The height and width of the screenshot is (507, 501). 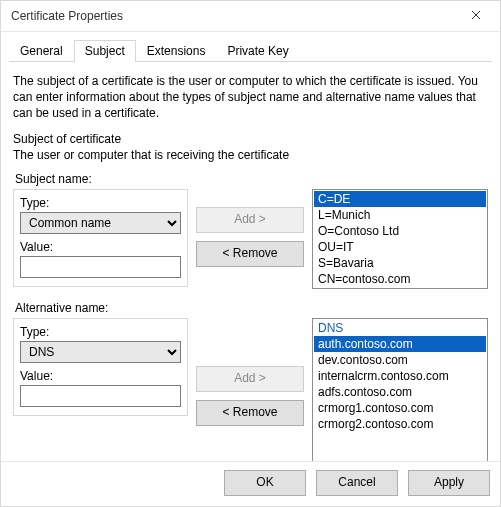 What do you see at coordinates (105, 51) in the screenshot?
I see `tab-subject: Subject` at bounding box center [105, 51].